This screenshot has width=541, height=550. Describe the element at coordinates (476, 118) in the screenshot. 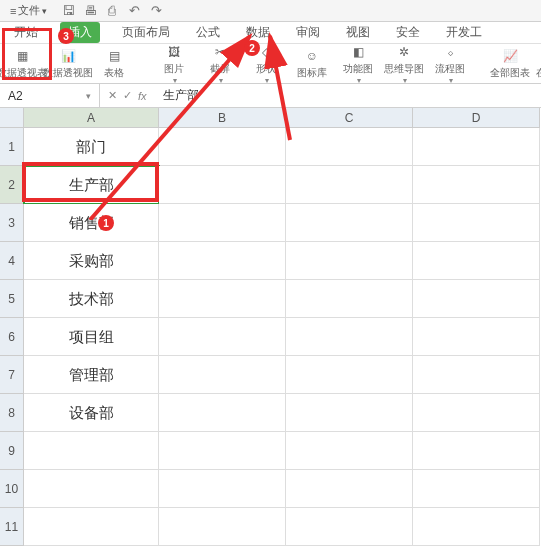

I see `col-header-D: D` at that location.